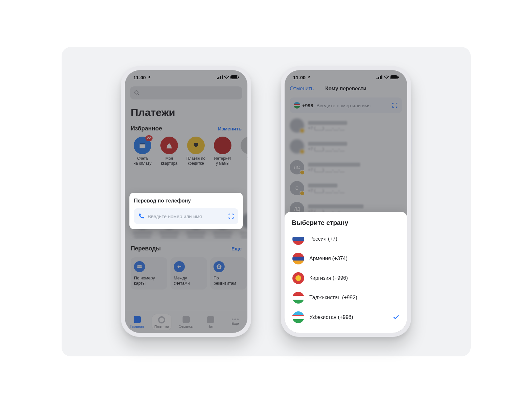  Describe the element at coordinates (142, 146) in the screenshot. I see `calendar-day: 23` at that location.